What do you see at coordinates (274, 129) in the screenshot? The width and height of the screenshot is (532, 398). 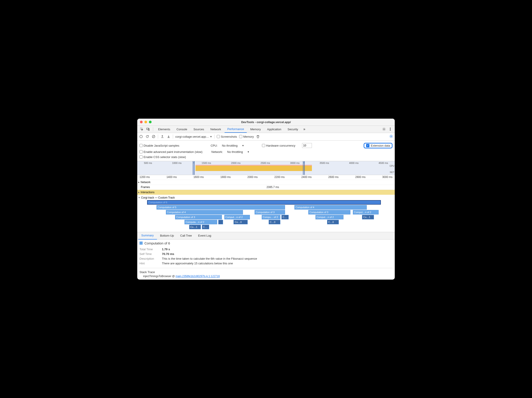 I see `tab-application: Application` at bounding box center [274, 129].